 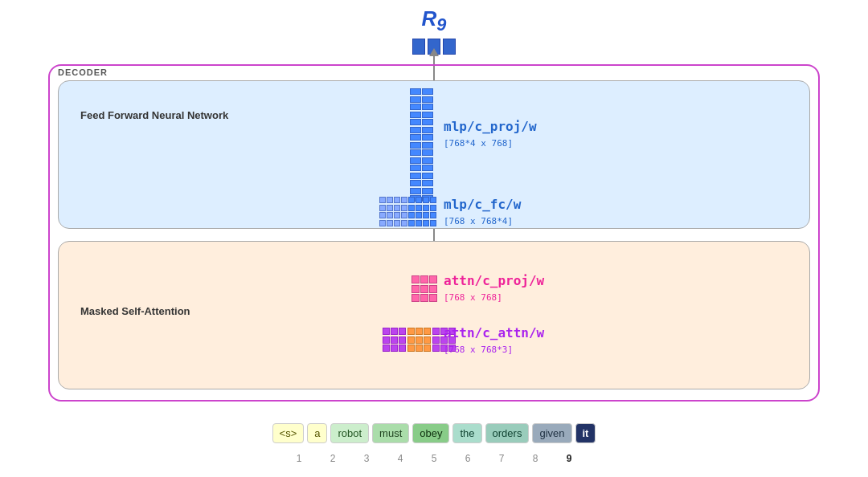 I want to click on attn-cproj-label: attn/c_proj/w [768 x 768], so click(x=493, y=288).